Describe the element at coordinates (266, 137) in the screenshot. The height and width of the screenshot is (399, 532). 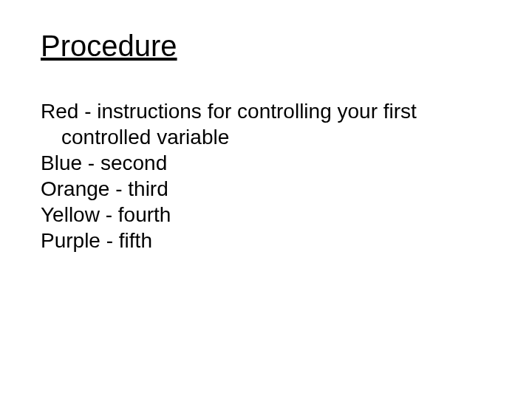
I see `line-red-continuation: controlled variable` at that location.